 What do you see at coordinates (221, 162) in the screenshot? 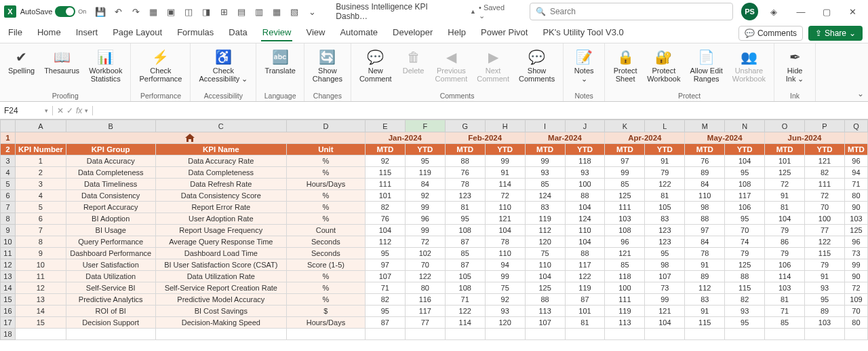
I see `table-cell: Data Accuracy Rate` at bounding box center [221, 162].